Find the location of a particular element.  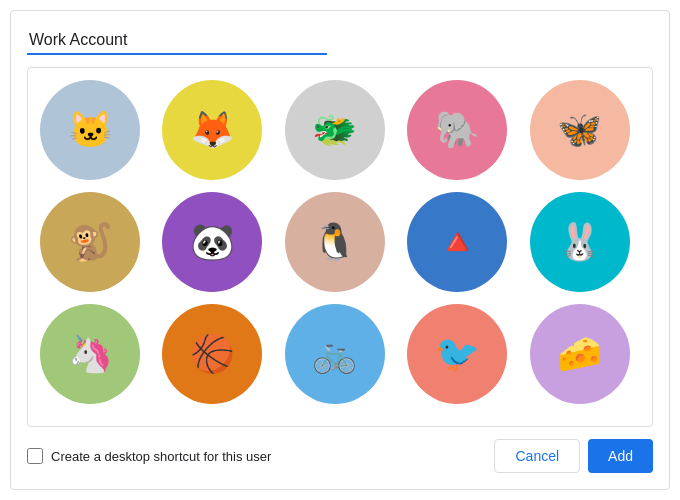

input-wrapper is located at coordinates (340, 41).